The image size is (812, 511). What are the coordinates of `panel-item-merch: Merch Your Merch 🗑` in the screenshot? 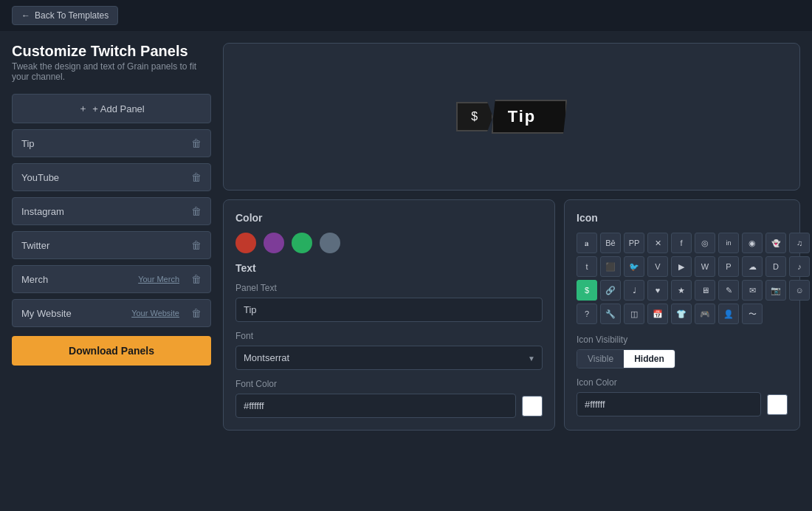 It's located at (111, 279).